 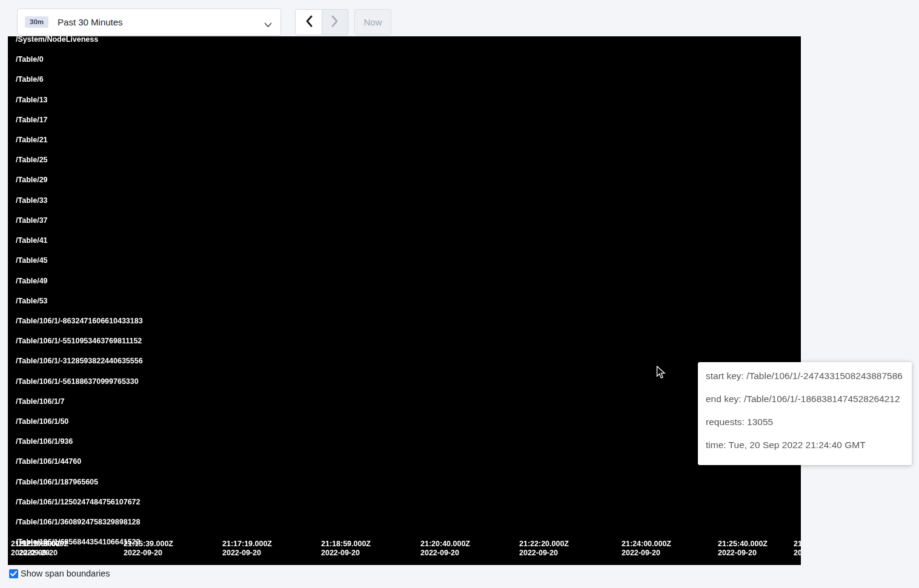 What do you see at coordinates (13, 573) in the screenshot?
I see `check-icon` at bounding box center [13, 573].